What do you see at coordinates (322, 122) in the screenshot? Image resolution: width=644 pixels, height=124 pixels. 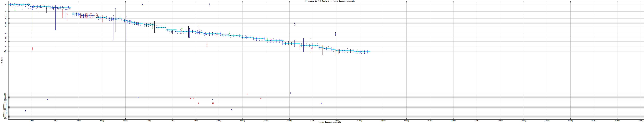 I see `x-axis-title: Genome Sequence Assembly` at bounding box center [322, 122].